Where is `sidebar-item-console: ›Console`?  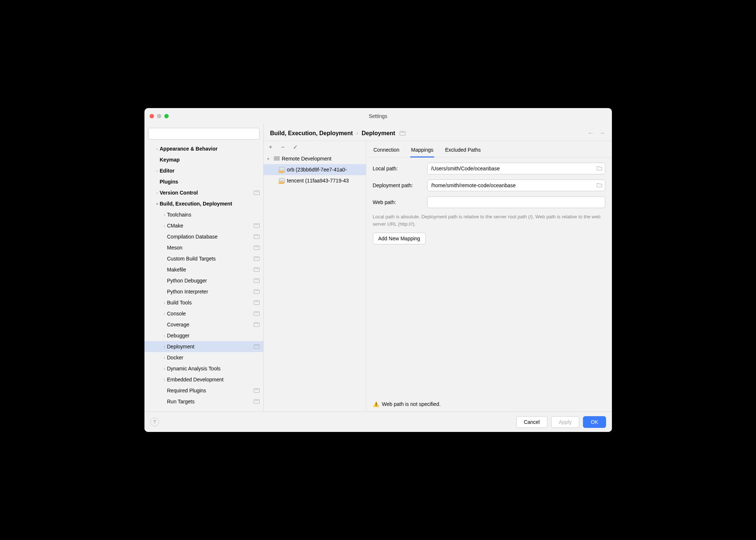
sidebar-item-console: ›Console is located at coordinates (204, 314).